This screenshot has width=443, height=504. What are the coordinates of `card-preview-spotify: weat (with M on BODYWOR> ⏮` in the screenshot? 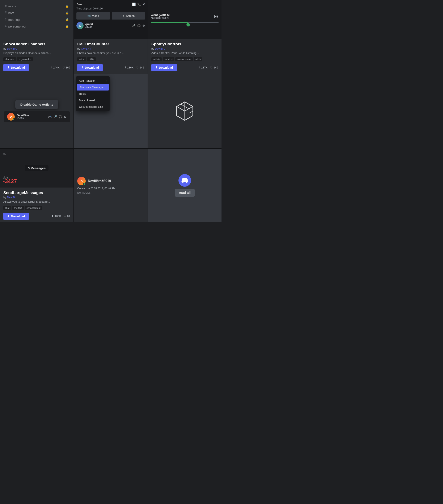 It's located at (185, 19).